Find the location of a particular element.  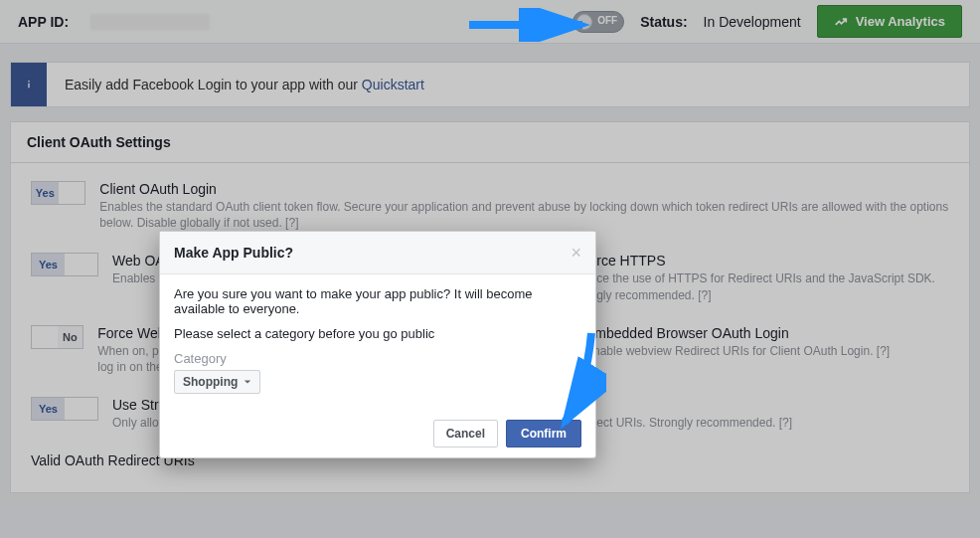

cancel-button: Cancel is located at coordinates (465, 434).